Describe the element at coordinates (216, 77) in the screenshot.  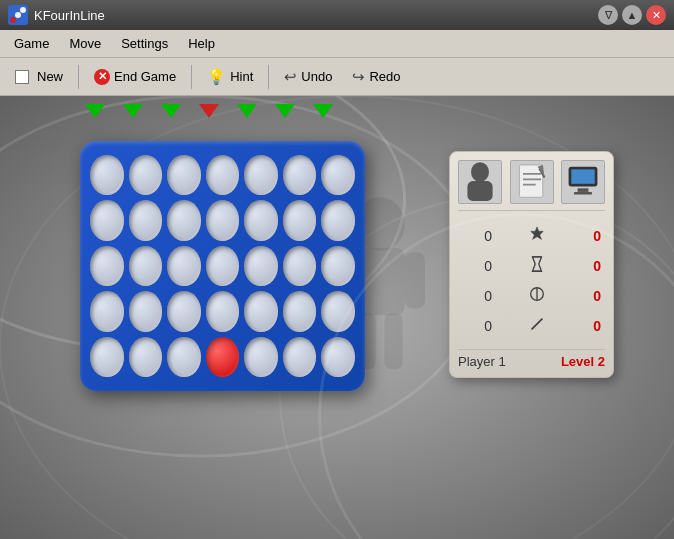
I see `hint-icon: 💡` at that location.